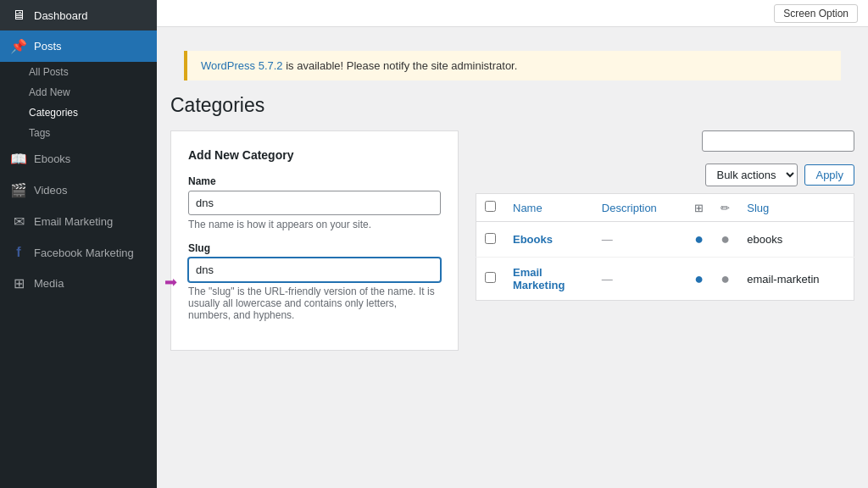 The height and width of the screenshot is (488, 868). I want to click on table-row: EmailMarketing — ● ● email-market, so click(665, 280).